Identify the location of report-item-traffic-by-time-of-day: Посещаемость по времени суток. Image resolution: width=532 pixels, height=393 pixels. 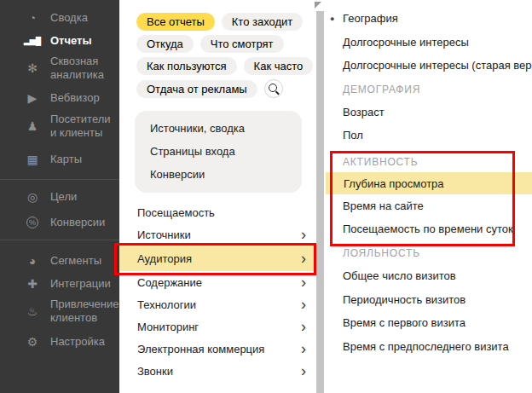
(428, 228).